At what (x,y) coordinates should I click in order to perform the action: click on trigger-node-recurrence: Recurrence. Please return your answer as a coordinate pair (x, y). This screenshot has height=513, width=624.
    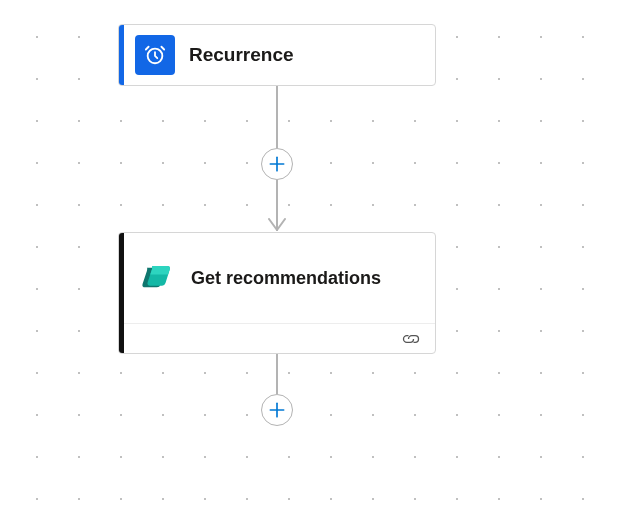
    Looking at the image, I should click on (277, 55).